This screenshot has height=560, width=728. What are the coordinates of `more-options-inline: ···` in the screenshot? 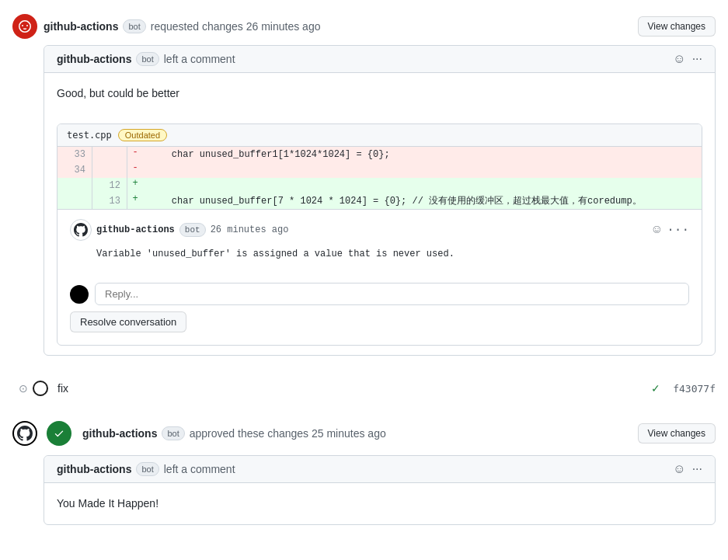 It's located at (677, 230).